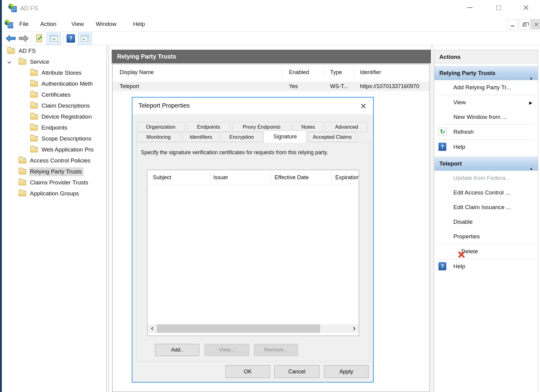 This screenshot has width=540, height=392. Describe the element at coordinates (486, 163) in the screenshot. I see `actions-group-teleport: Teleport ▲` at that location.